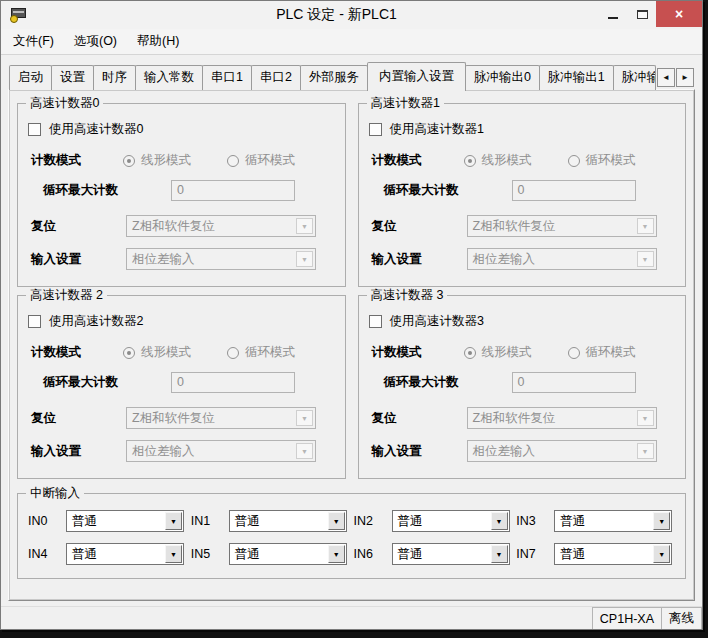  What do you see at coordinates (125, 554) in the screenshot?
I see `in4-combobox: 普通 ▼` at bounding box center [125, 554].